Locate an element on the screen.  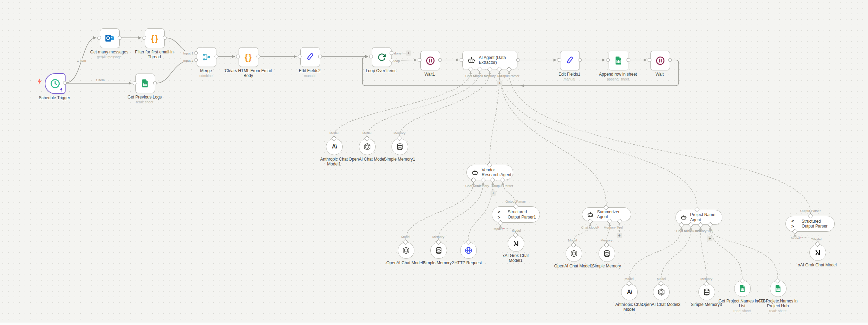
node-http-request is located at coordinates (469, 250).